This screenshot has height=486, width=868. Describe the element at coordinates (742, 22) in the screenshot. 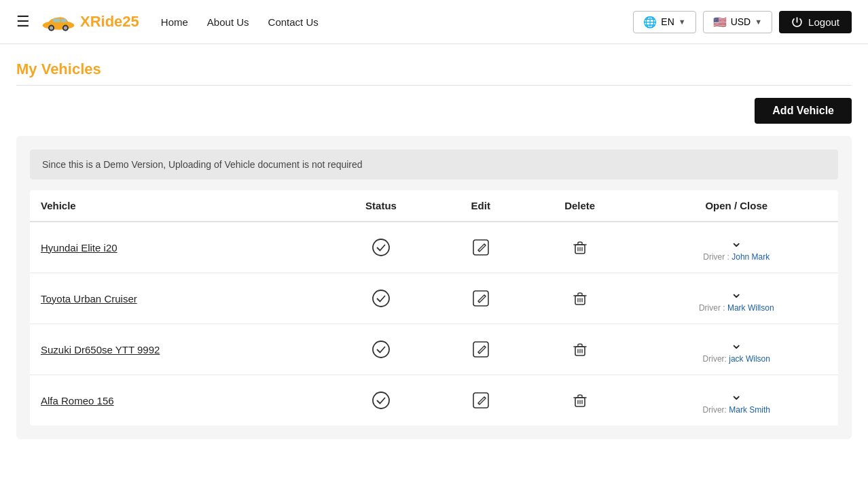

I see `header-right: 🌐 EN ▼ 🇺🇸 USD ▼ Logout` at that location.